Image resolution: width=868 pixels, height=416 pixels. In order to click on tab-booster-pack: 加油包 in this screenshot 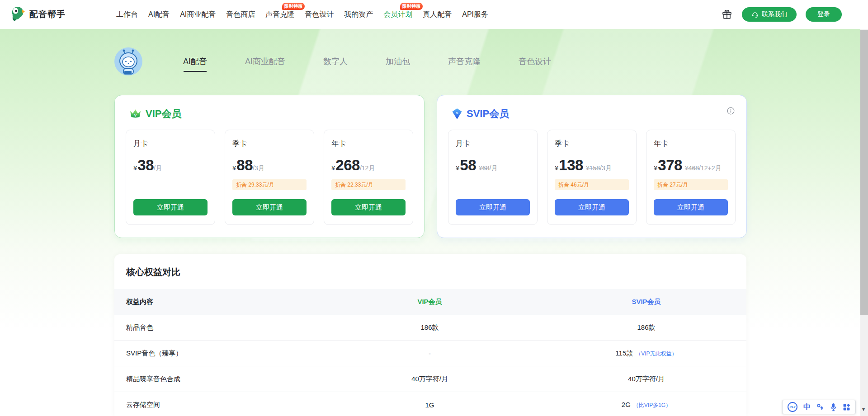, I will do `click(398, 61)`.